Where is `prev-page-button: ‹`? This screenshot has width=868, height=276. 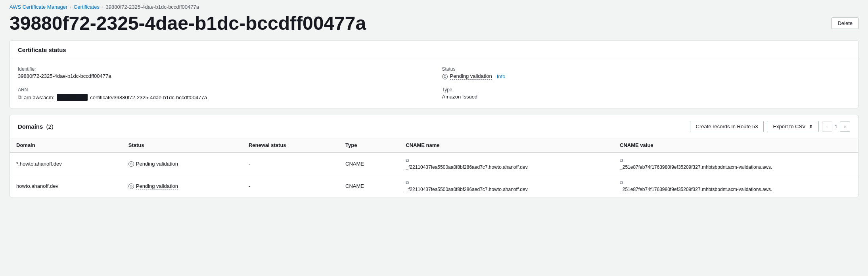 prev-page-button: ‹ is located at coordinates (827, 127).